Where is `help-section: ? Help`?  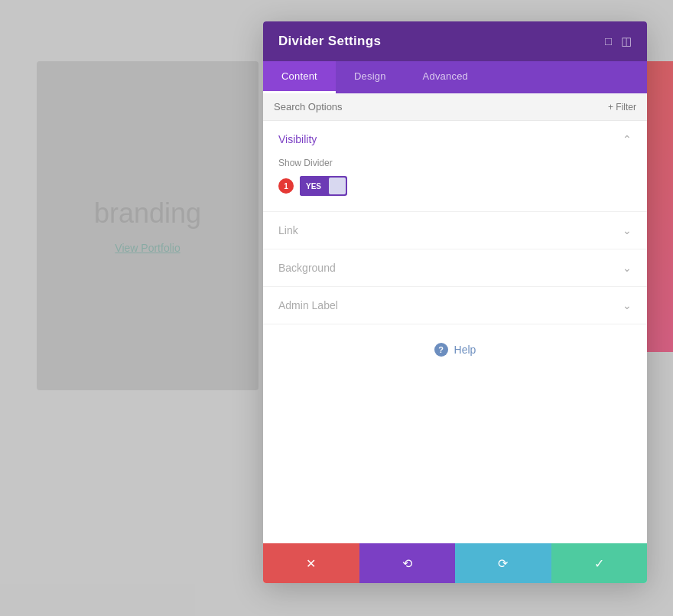 help-section: ? Help is located at coordinates (455, 350).